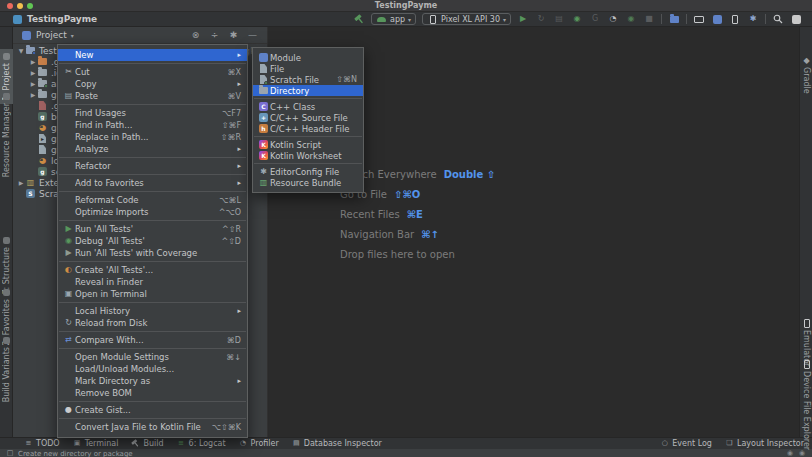 The width and height of the screenshot is (812, 457). What do you see at coordinates (152, 369) in the screenshot?
I see `menu-item-load-unload-modules: Load/Unload Modules...` at bounding box center [152, 369].